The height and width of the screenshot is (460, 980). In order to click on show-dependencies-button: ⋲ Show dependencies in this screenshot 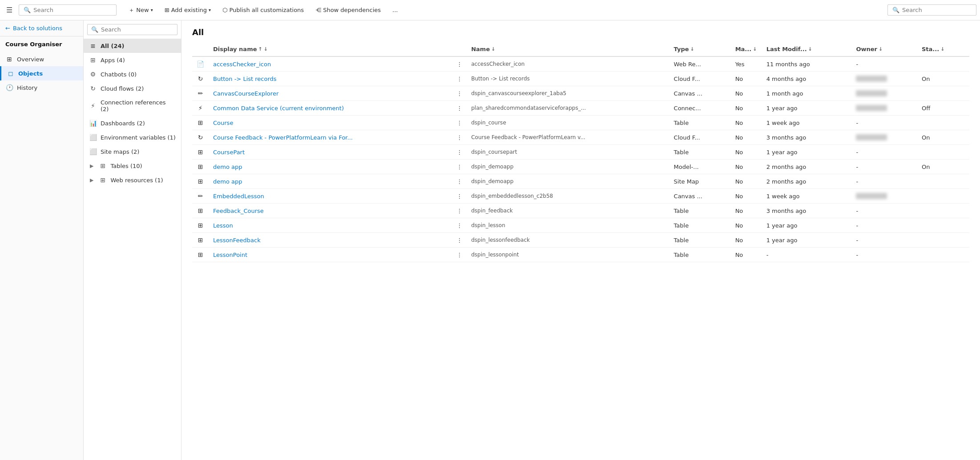, I will do `click(348, 10)`.